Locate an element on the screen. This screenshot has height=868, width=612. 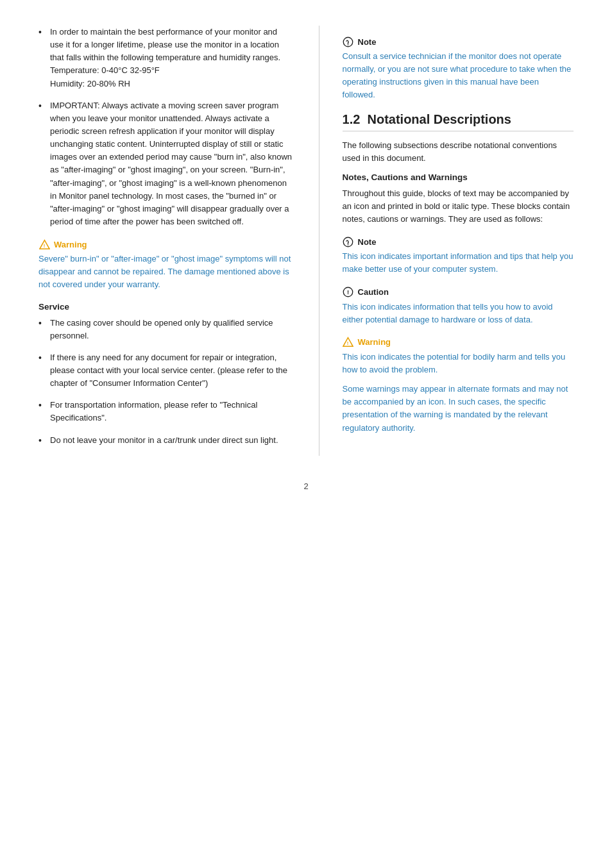
note-block-top: Note Consult a service technician if the… is located at coordinates (458, 69).